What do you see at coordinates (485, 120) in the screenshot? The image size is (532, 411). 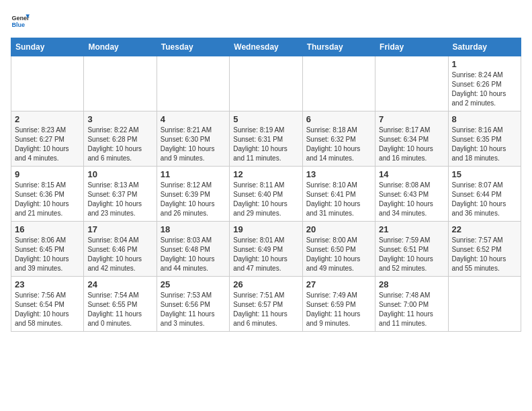 I see `day-number: 8` at bounding box center [485, 120].